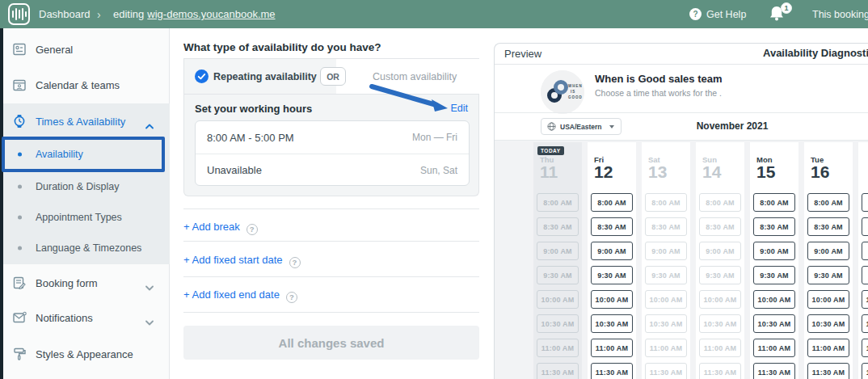 This screenshot has height=379, width=868. I want to click on sidebar-item-duration-display: Duration & Display, so click(85, 187).